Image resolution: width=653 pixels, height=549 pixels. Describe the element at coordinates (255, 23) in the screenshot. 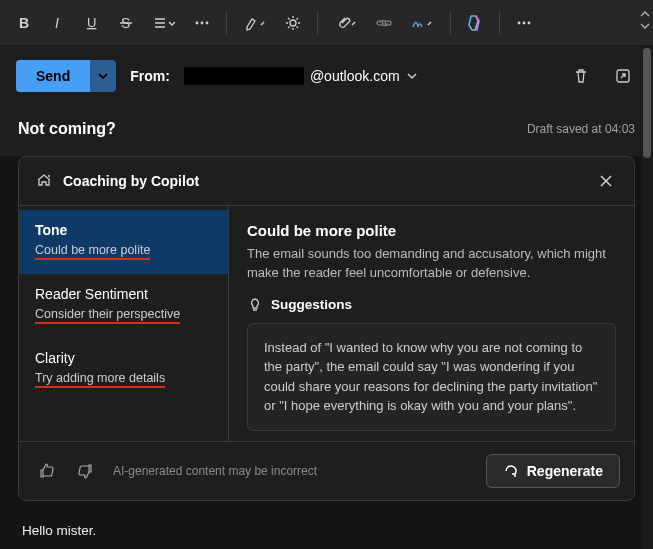

I see `highlight-button` at that location.